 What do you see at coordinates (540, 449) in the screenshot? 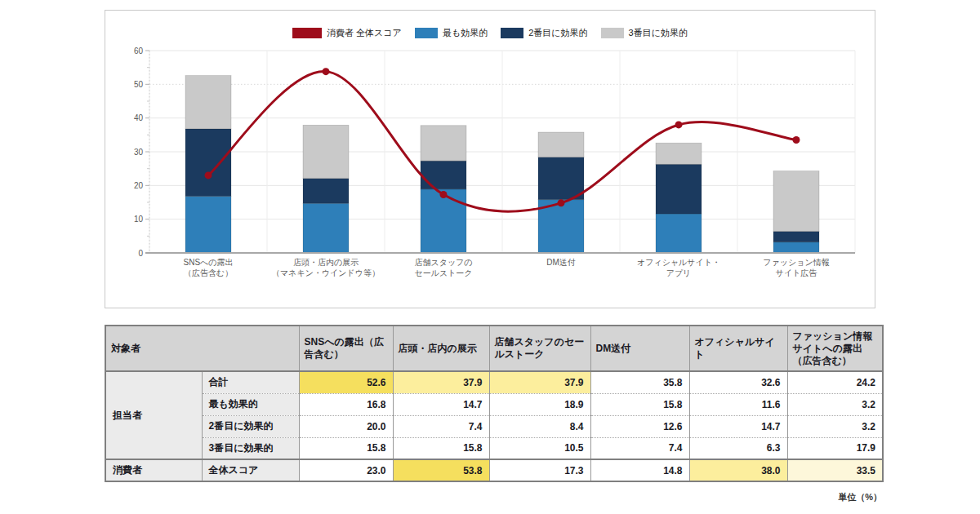
I see `table-value-cell: 10.5` at bounding box center [540, 449].